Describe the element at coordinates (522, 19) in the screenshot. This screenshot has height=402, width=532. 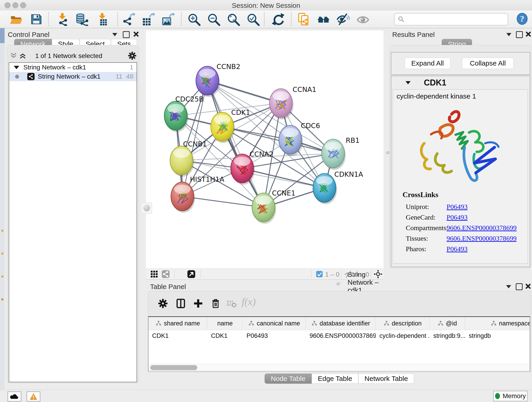
I see `help-button: ?` at that location.